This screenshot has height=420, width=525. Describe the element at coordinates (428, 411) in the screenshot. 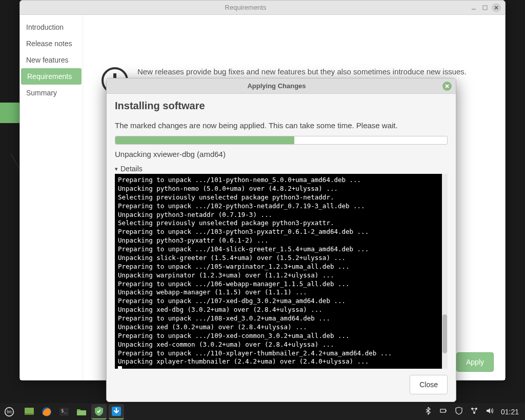

I see `bluetooth-icon` at that location.